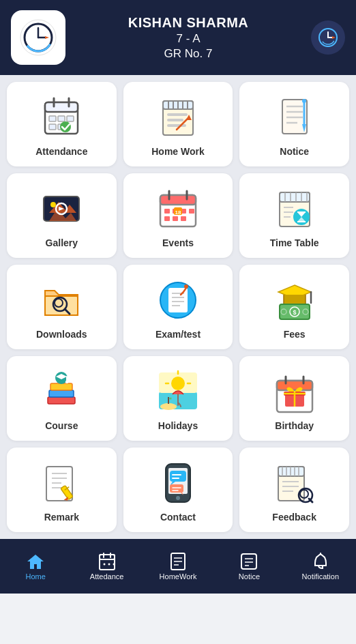 The height and width of the screenshot is (644, 356). Describe the element at coordinates (178, 566) in the screenshot. I see `bottom-navigation: Home Attedance HomeWork` at that location.